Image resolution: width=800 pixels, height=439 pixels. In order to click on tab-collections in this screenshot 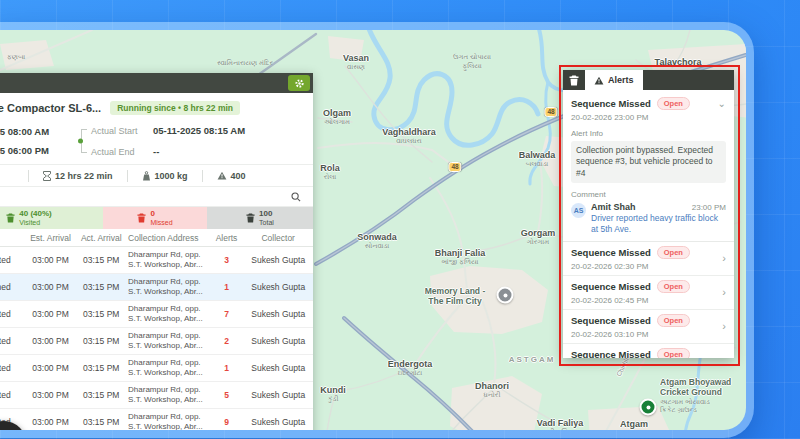, I will do `click(574, 80)`.